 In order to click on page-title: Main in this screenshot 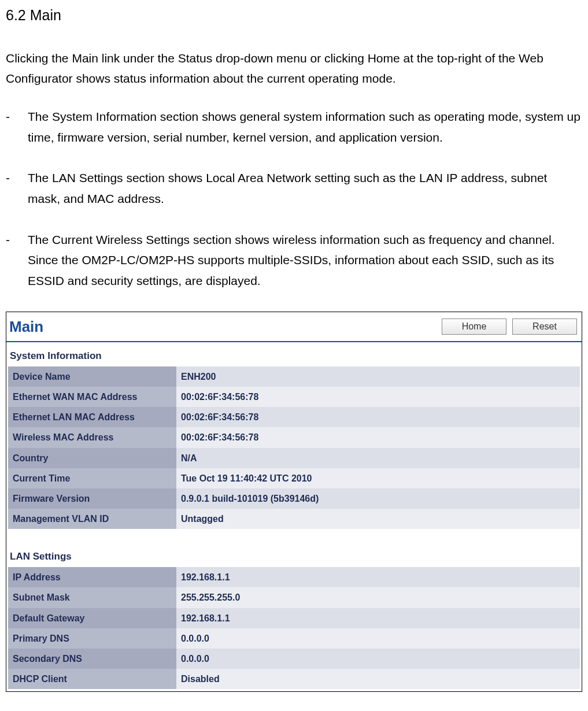, I will do `click(27, 327)`.